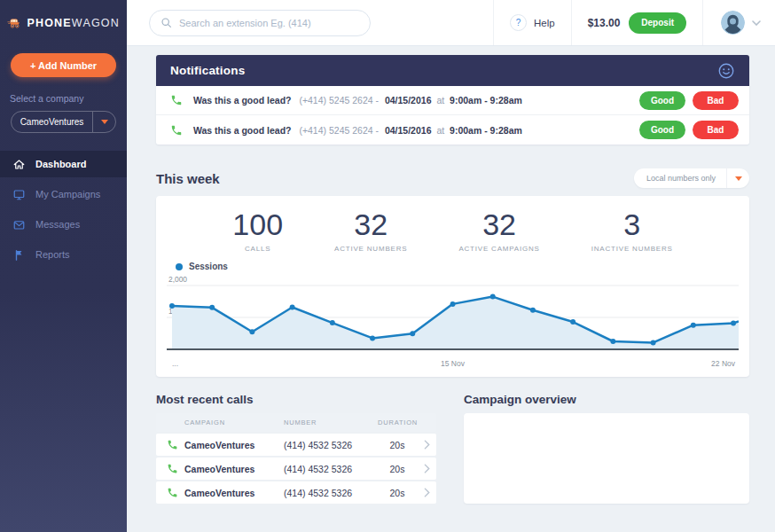  I want to click on recent-calls-section: Most recent calls CAMPAIGN NUMBER DURATI…, so click(296, 449).